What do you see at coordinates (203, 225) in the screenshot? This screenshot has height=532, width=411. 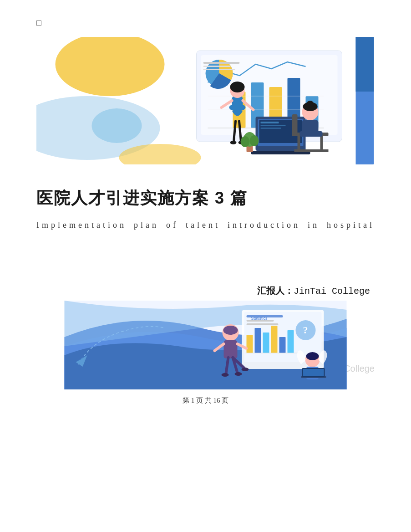 I see `subtitle-word-4: talent` at bounding box center [203, 225].